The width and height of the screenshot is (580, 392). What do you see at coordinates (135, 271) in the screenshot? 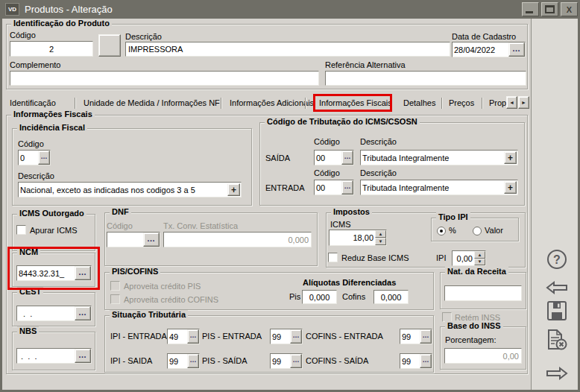
I see `group-title: PIS/COFINS` at bounding box center [135, 271].